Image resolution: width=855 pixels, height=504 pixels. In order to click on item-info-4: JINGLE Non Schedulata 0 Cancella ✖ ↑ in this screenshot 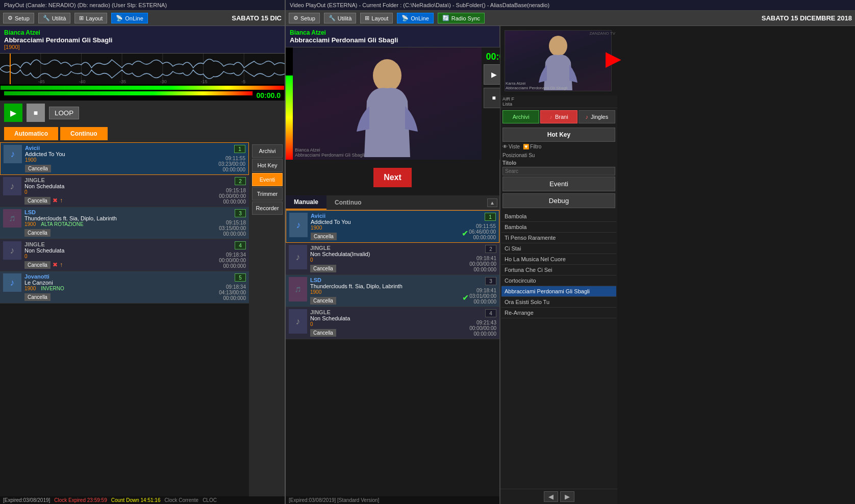, I will do `click(135, 255)`.